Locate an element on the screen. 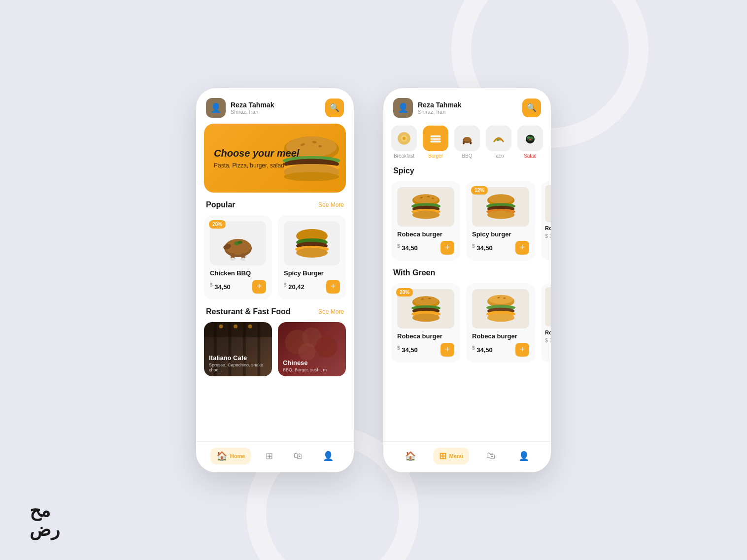 This screenshot has height=560, width=747. green-card-1: 20% Robeca burger is located at coordinates (426, 323).